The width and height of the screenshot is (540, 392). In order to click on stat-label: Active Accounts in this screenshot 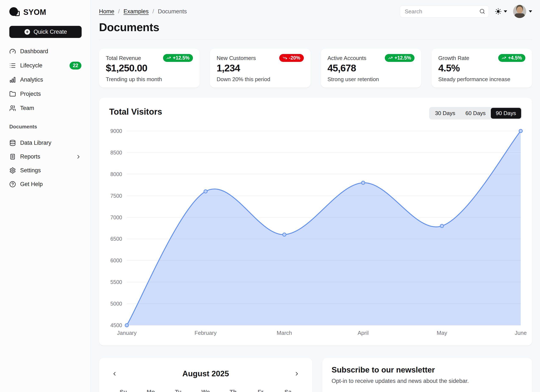, I will do `click(347, 58)`.